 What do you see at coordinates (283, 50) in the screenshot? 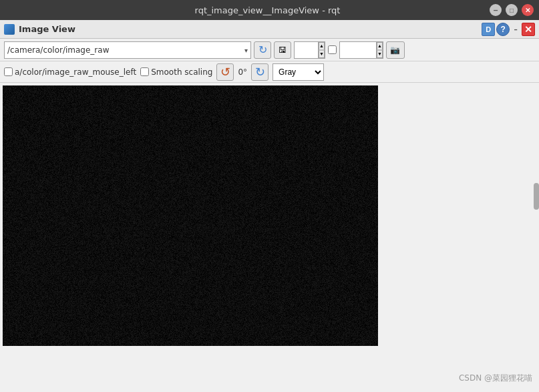
I see `save-button: 🖫` at bounding box center [283, 50].